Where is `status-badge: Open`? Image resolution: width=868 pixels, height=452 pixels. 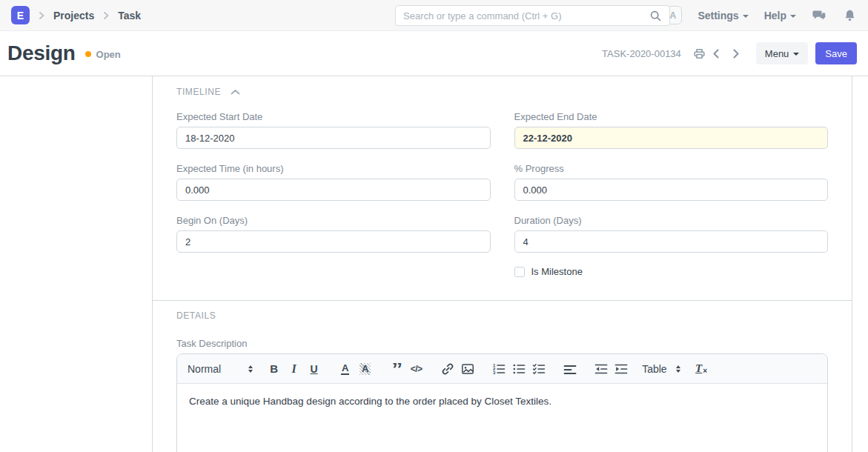
status-badge: Open is located at coordinates (108, 55).